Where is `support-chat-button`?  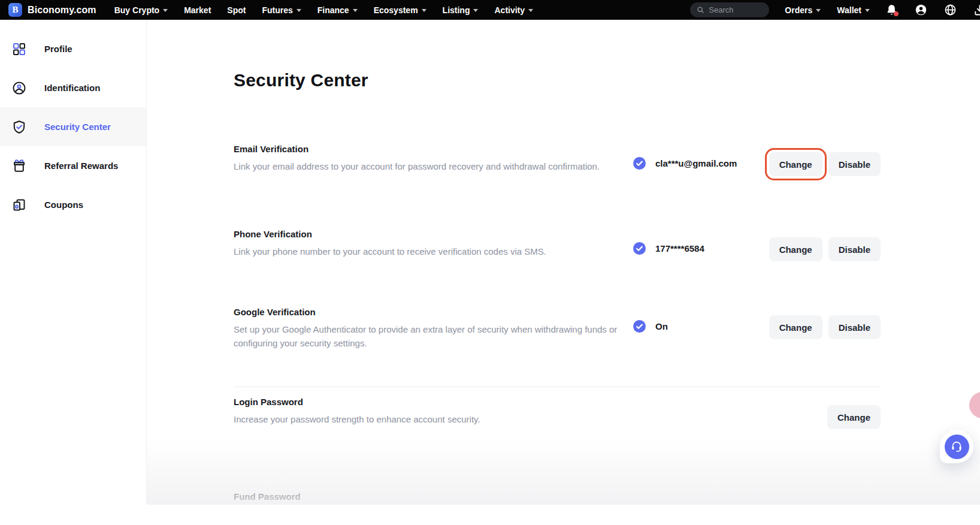
support-chat-button is located at coordinates (957, 446).